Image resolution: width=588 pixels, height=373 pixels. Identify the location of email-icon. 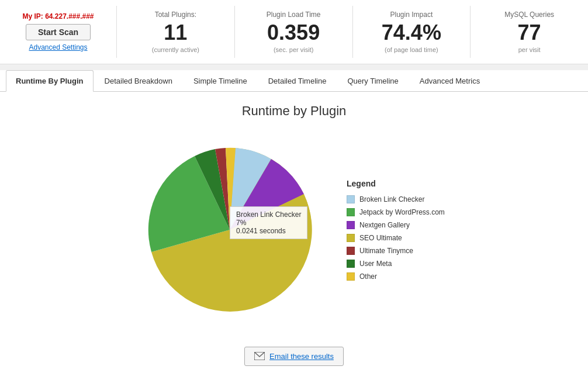
(260, 356).